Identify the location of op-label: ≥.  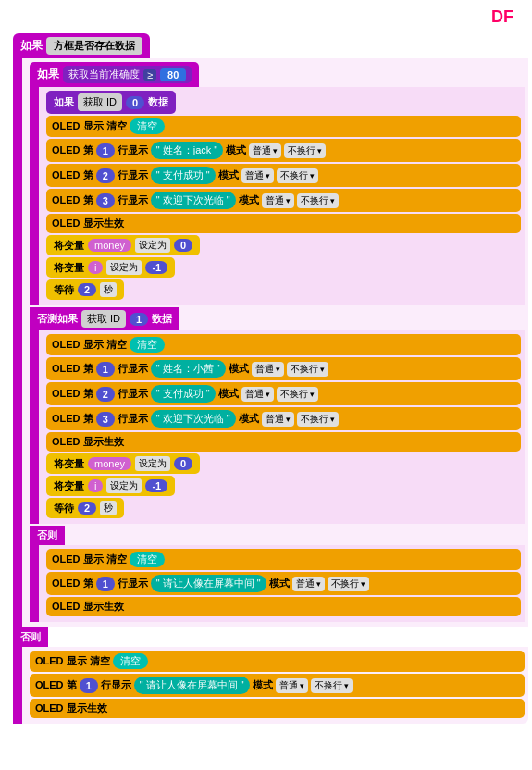
(150, 75).